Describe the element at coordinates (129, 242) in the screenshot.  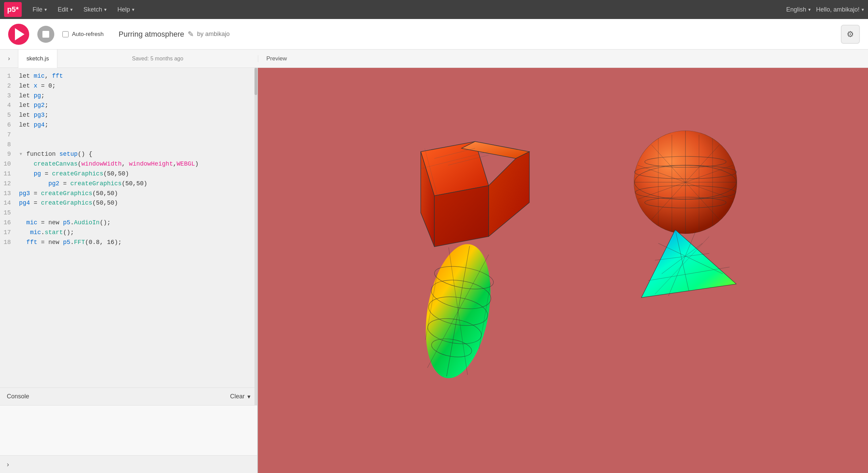
I see `code-line: 18 fft = new p5.FFT(0.8, 16);` at that location.